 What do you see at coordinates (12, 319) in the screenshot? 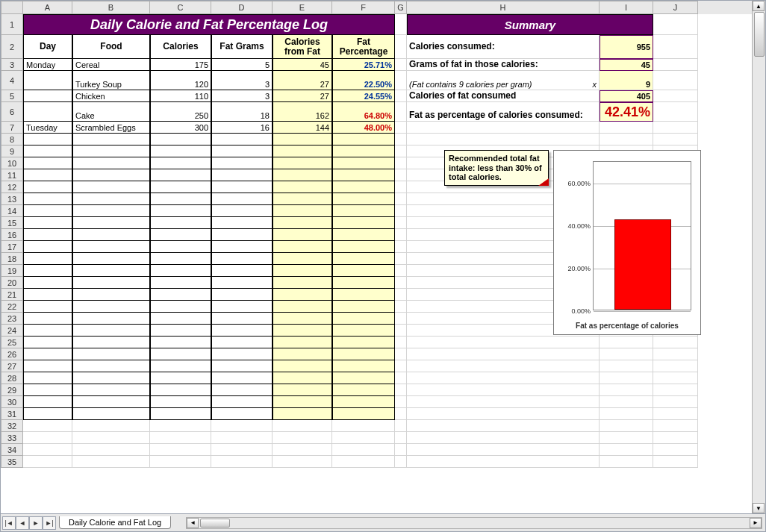
I see `row-header: 23` at bounding box center [12, 319].